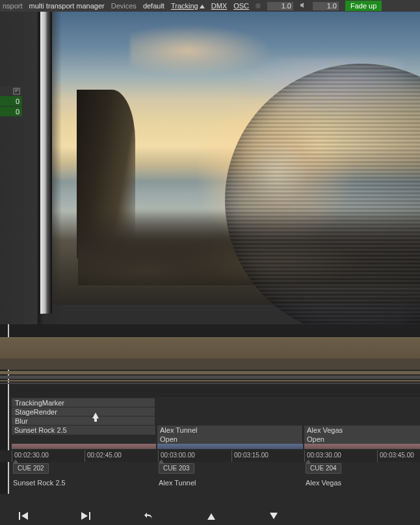  I want to click on cue-row: CUE 202 CUE 203 CUE 204, so click(210, 469).